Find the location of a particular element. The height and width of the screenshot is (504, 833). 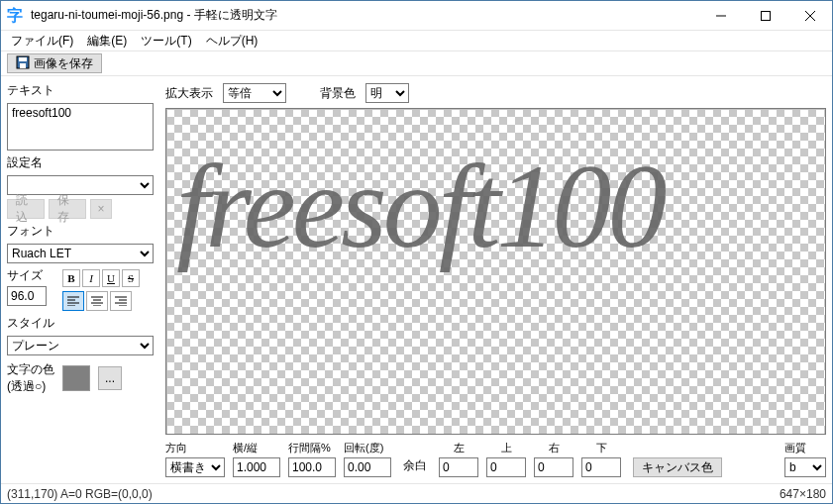

margin-right-input is located at coordinates (554, 467).